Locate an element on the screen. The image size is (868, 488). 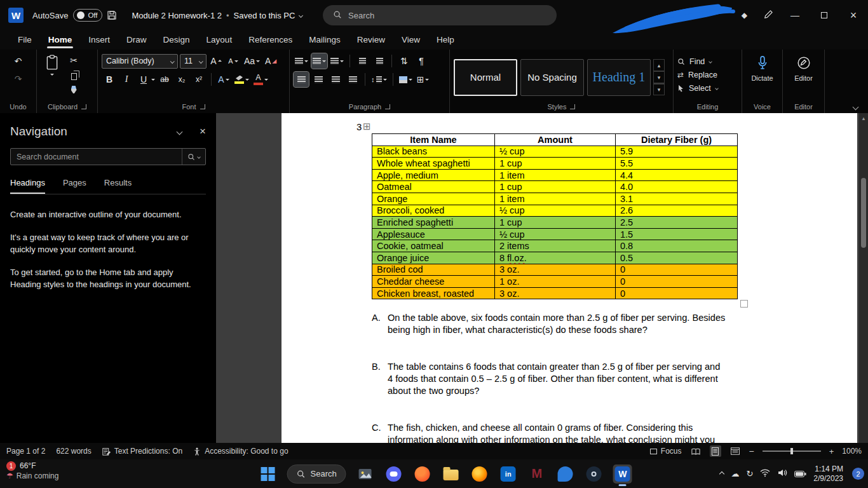
shrink-font-button: A is located at coordinates (233, 61).